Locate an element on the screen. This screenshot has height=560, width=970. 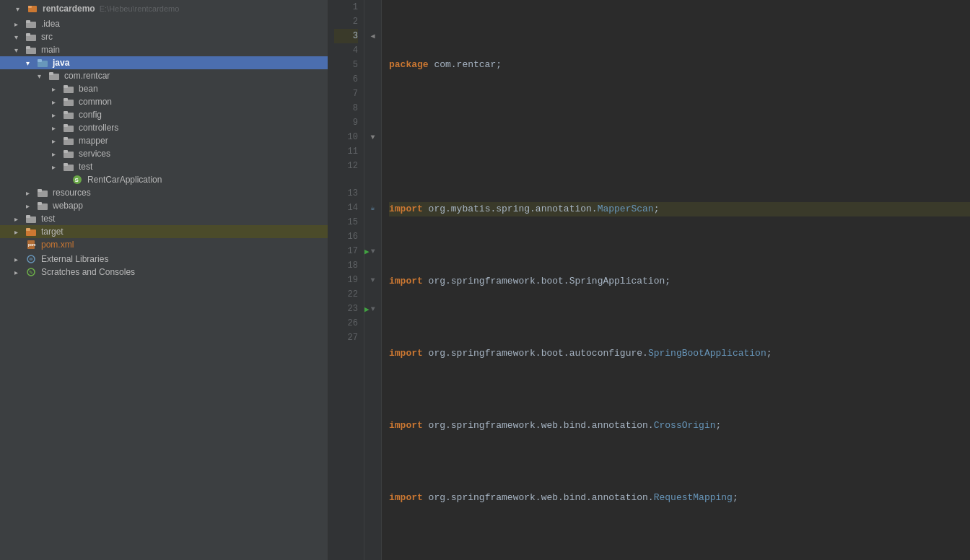
line23-collapse: ▼ is located at coordinates (373, 309).